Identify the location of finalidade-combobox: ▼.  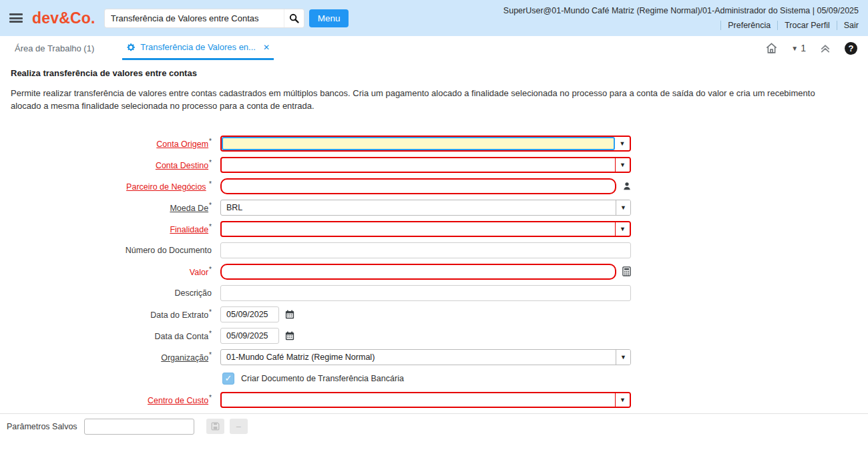
(426, 229).